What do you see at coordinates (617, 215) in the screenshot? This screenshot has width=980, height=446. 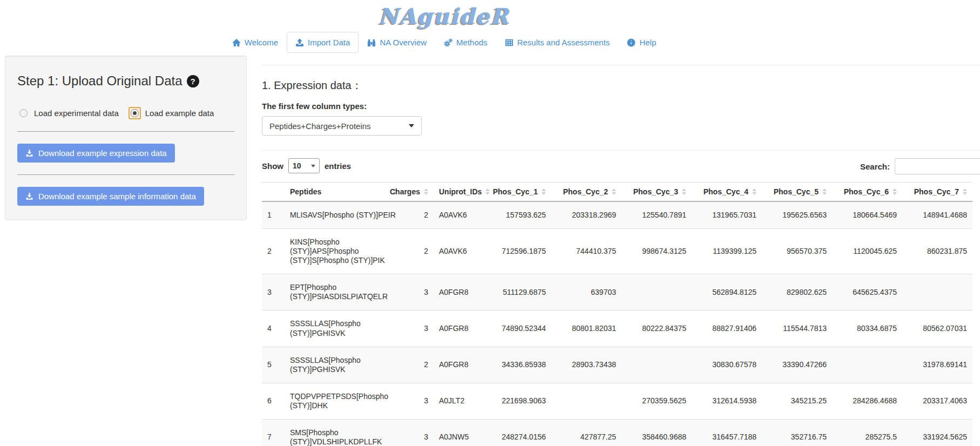 I see `table-row: 1MLISAVS[Phospho (STY)]PEIR2A0AVK6157593…` at bounding box center [617, 215].